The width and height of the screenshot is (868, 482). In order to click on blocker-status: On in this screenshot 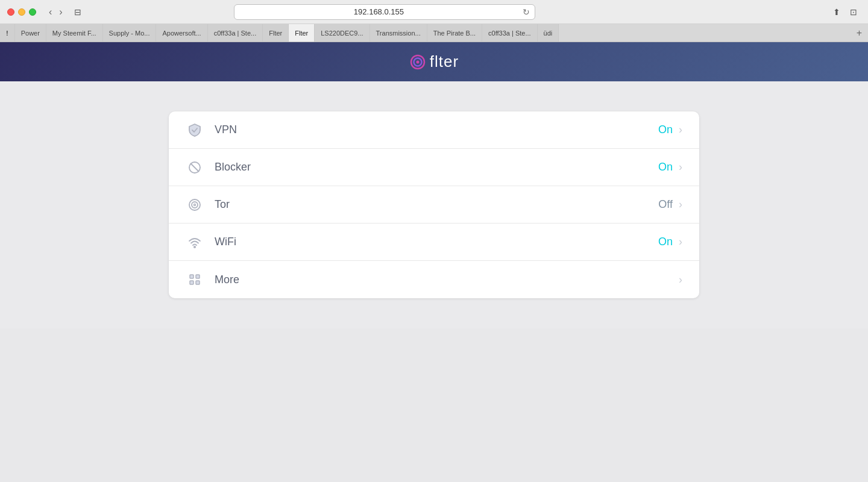, I will do `click(665, 167)`.